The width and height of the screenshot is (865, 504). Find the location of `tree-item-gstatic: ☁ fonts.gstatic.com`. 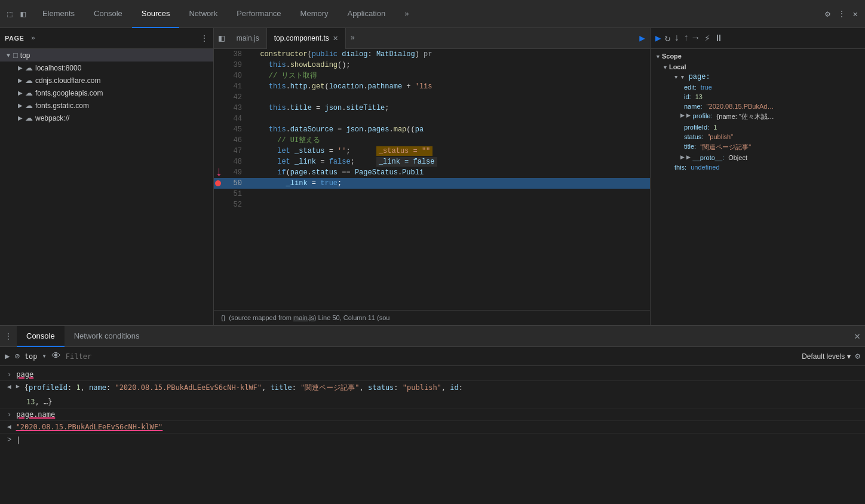

tree-item-gstatic: ☁ fonts.gstatic.com is located at coordinates (106, 105).